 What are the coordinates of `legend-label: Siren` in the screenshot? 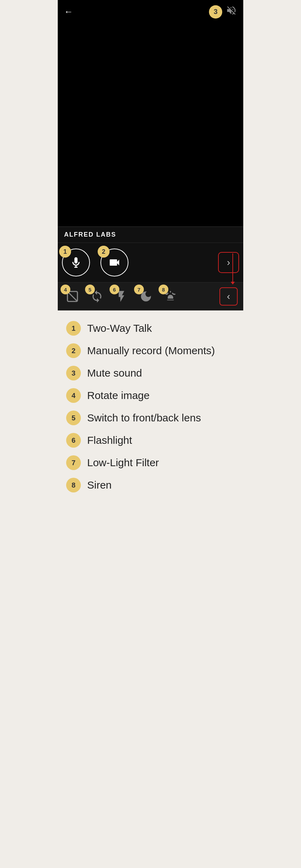 It's located at (99, 485).